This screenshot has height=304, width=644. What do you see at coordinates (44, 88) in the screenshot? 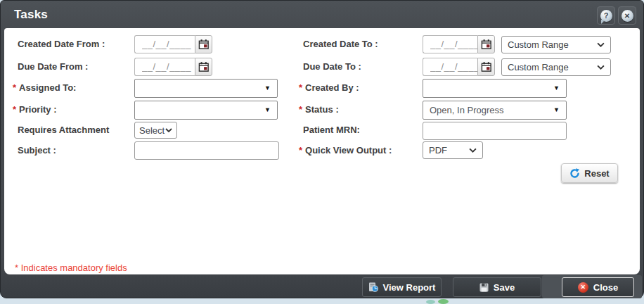
I see `assigned-to-label: *Assigned To:` at bounding box center [44, 88].